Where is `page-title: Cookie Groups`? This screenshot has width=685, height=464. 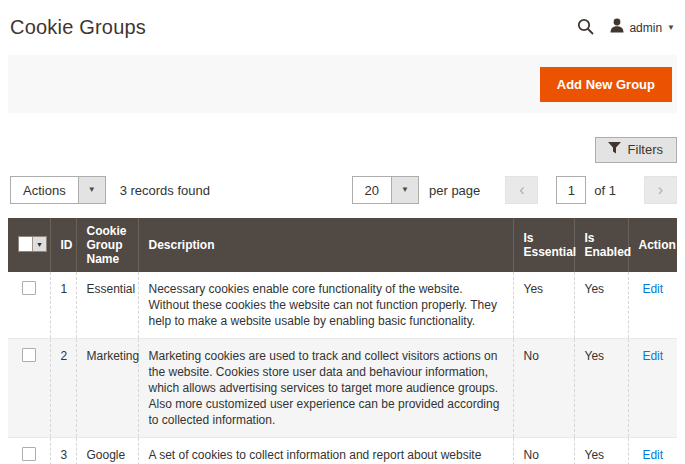 page-title: Cookie Groups is located at coordinates (78, 28).